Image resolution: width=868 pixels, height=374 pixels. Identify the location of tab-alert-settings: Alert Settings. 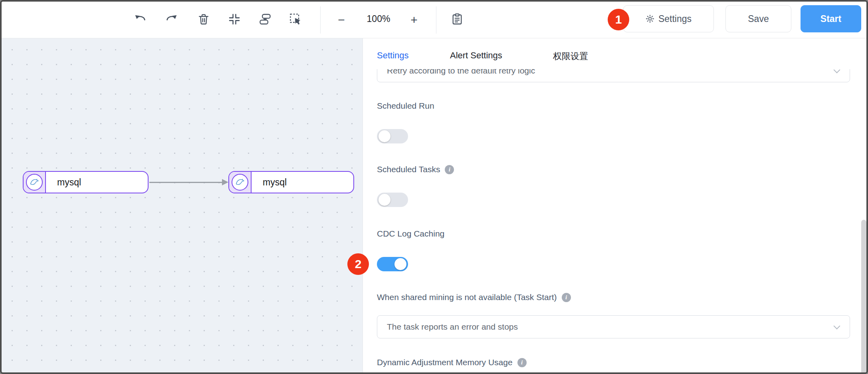
(476, 56).